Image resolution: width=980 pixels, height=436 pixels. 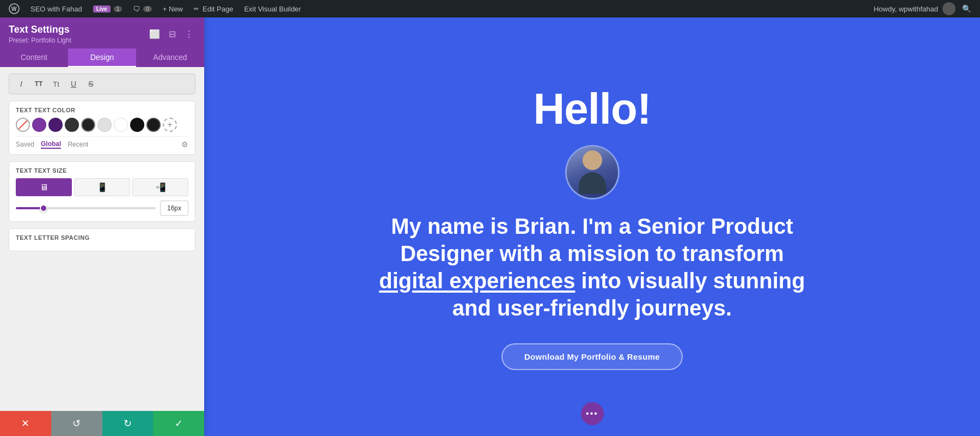 What do you see at coordinates (592, 183) in the screenshot?
I see `avatar-body` at bounding box center [592, 183].